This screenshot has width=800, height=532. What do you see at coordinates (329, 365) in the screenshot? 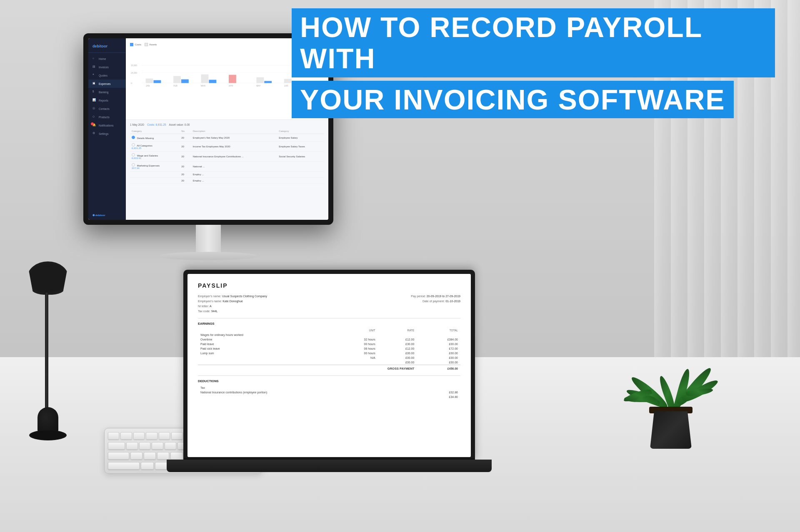
I see `laptop-screen: PAYSLIP Employer's name: Usual Suspects …` at bounding box center [329, 365].